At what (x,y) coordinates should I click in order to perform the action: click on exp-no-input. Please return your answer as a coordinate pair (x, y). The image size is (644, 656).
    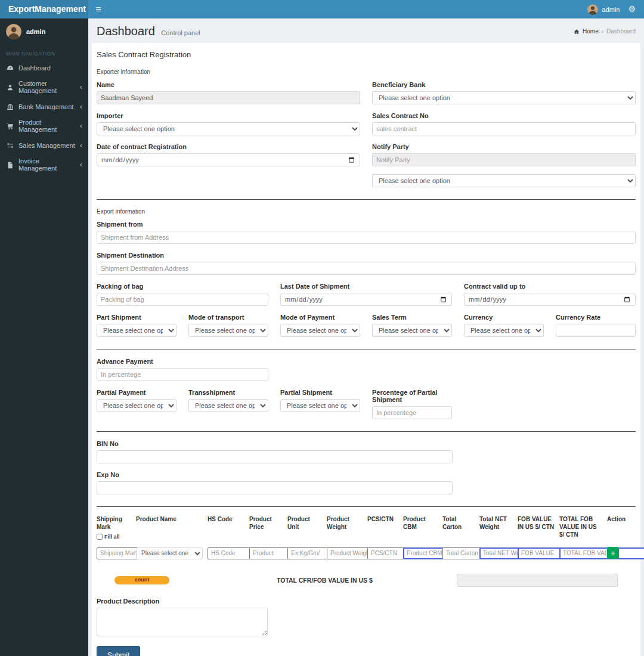
    Looking at the image, I should click on (274, 488).